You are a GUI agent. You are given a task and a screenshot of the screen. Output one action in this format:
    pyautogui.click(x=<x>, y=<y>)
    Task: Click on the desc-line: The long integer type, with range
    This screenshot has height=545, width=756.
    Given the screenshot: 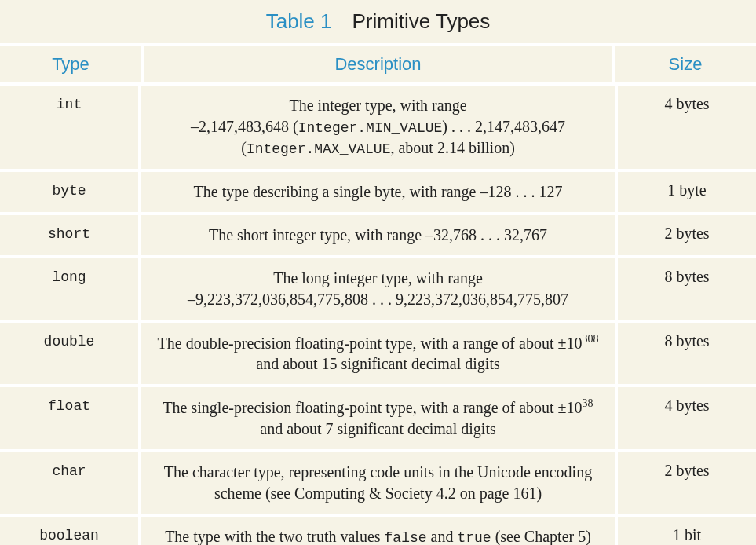 What is the action you would take?
    pyautogui.click(x=378, y=278)
    